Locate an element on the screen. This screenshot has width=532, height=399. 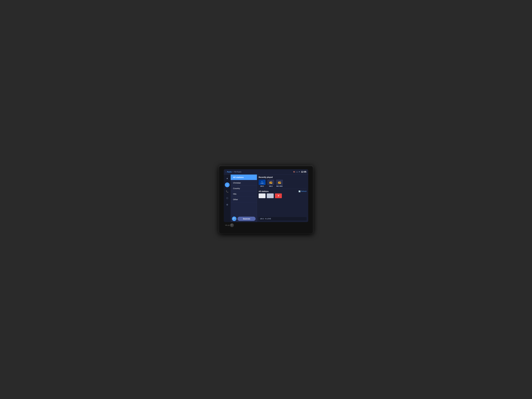
nav-settings: ⚙ is located at coordinates (227, 205).